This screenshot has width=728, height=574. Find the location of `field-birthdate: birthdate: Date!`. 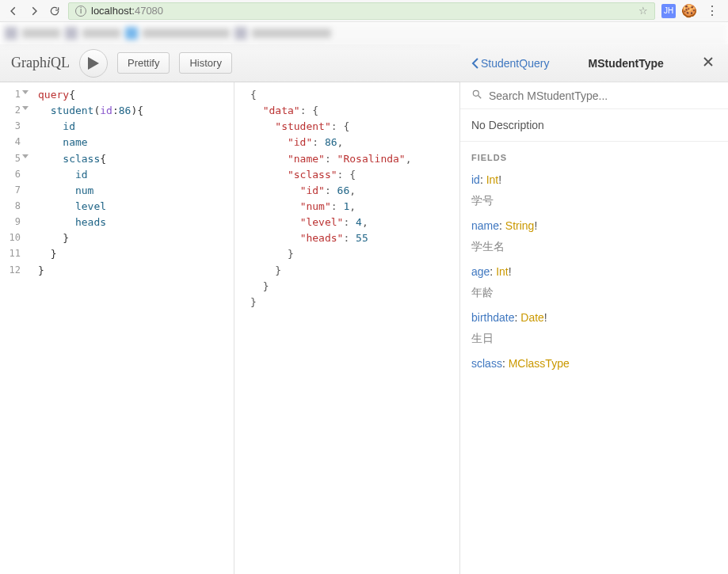

field-birthdate: birthdate: Date! is located at coordinates (594, 317).